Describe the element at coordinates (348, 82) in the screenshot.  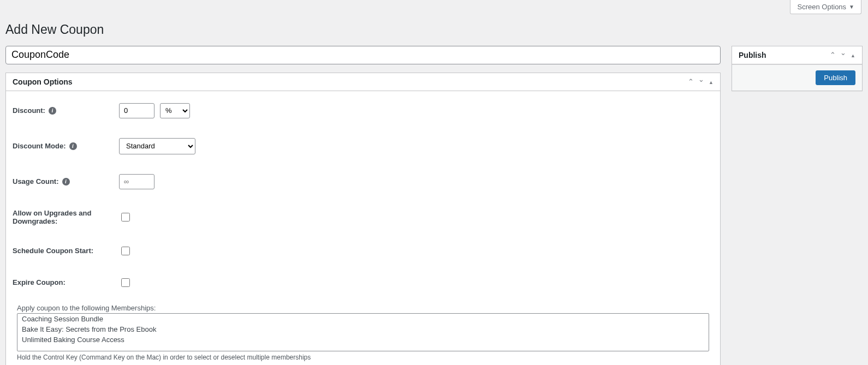
I see `coupon-options-title: Coupon Options` at that location.